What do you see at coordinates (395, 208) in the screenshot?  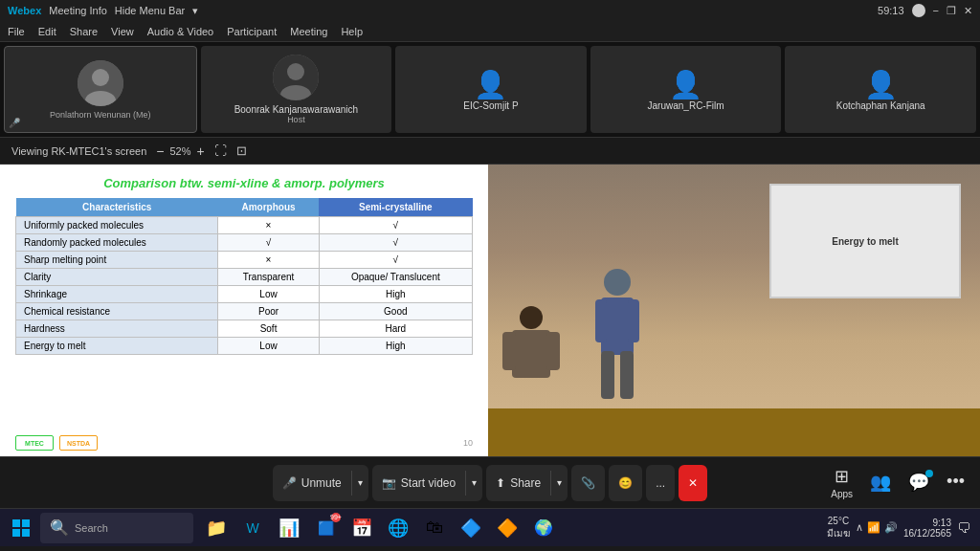 I see `col-header-semi-crystalline: Semi-crystalline` at bounding box center [395, 208].